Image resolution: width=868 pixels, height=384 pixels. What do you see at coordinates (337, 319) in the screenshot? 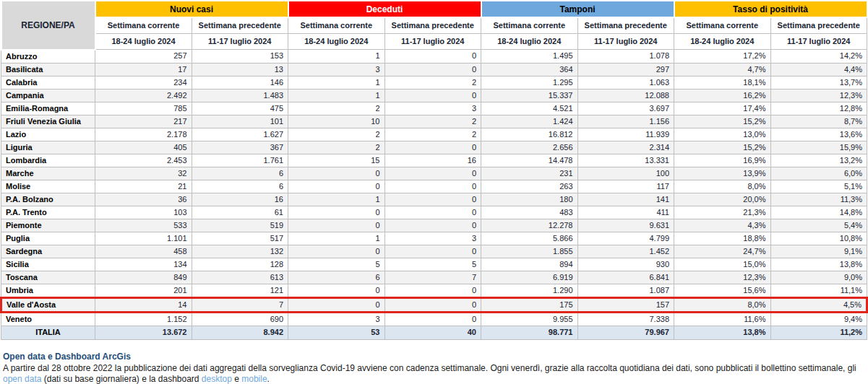
I see `value-cell: 3` at bounding box center [337, 319].